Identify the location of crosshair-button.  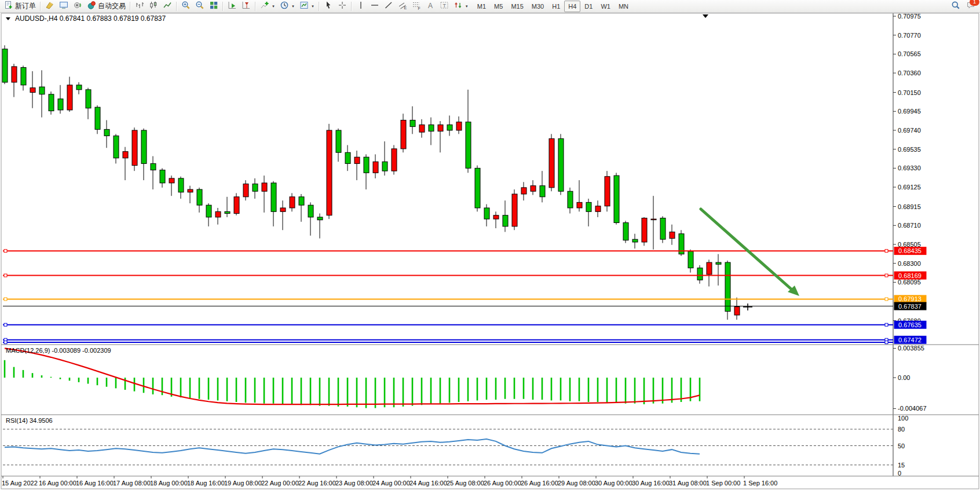
(342, 6).